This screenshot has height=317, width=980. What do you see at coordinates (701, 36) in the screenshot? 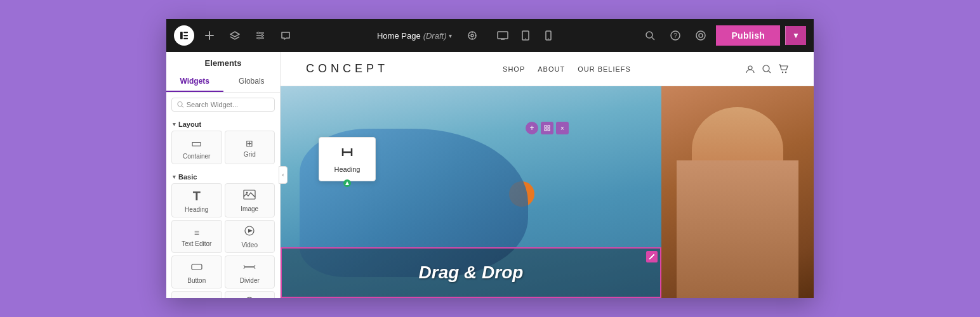
I see `preview-button` at bounding box center [701, 36].